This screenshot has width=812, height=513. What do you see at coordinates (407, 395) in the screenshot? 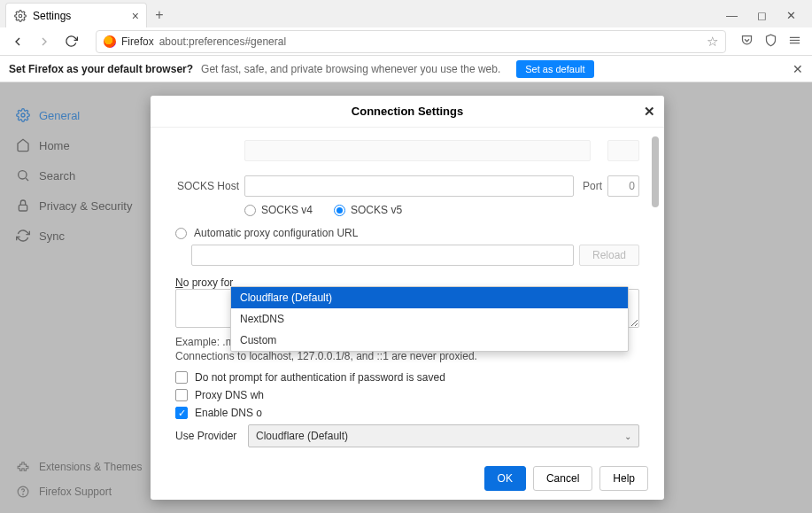
I see `checkbox-proxydns: Proxy DNS wh` at bounding box center [407, 395].